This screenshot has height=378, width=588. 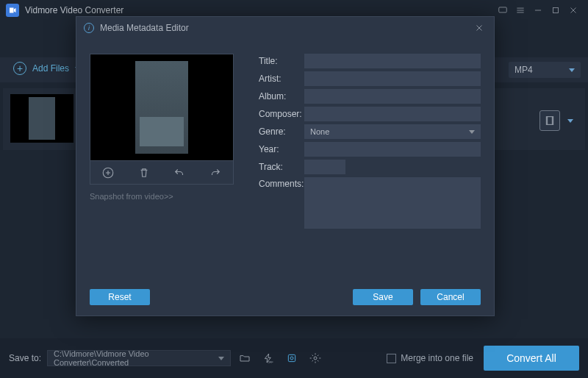 I want to click on cover-preview, so click(x=162, y=107).